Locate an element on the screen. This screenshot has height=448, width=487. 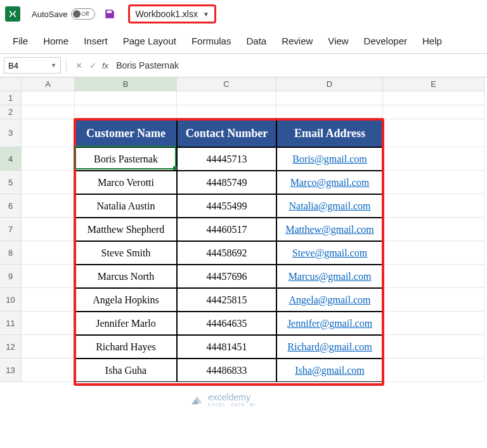
cell: Jennifer@gmail.com is located at coordinates (330, 324).